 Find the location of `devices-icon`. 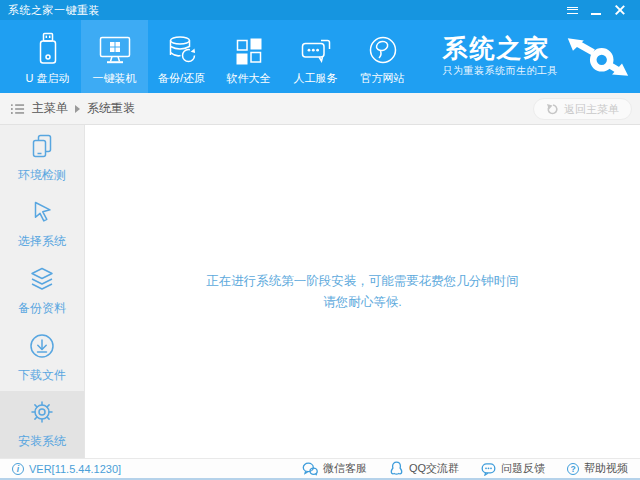

devices-icon is located at coordinates (42, 146).